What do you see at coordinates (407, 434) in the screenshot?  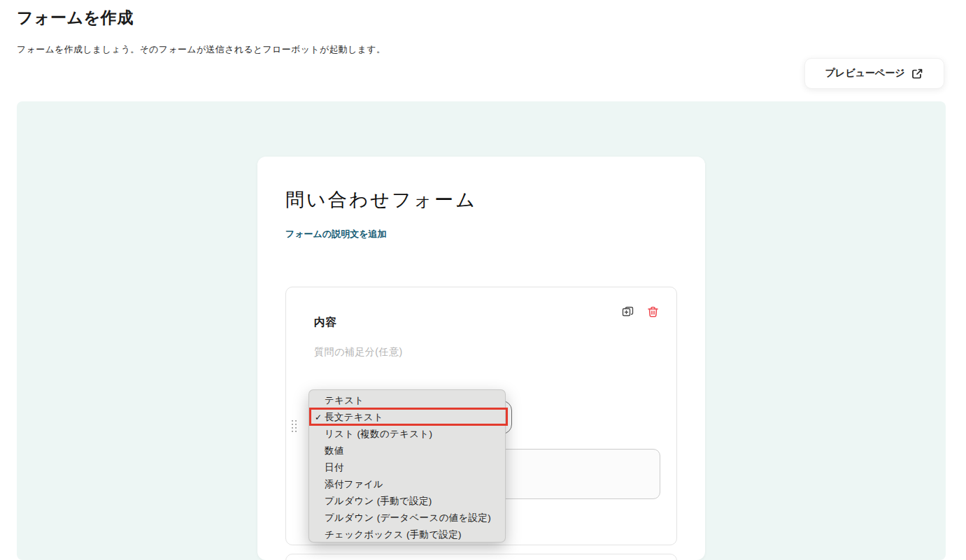 I see `dropdown-option: リスト (複数のテキスト)` at bounding box center [407, 434].